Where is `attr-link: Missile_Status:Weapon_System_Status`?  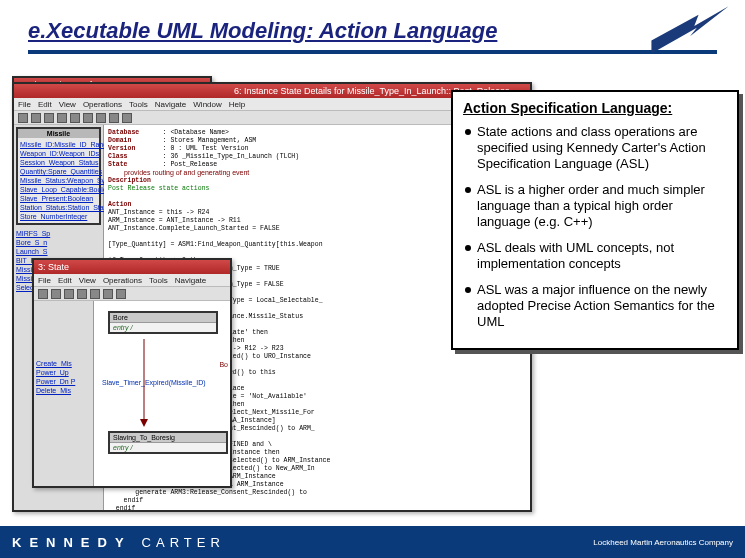 attr-link: Missile_Status:Weapon_System_Status is located at coordinates (58, 180).